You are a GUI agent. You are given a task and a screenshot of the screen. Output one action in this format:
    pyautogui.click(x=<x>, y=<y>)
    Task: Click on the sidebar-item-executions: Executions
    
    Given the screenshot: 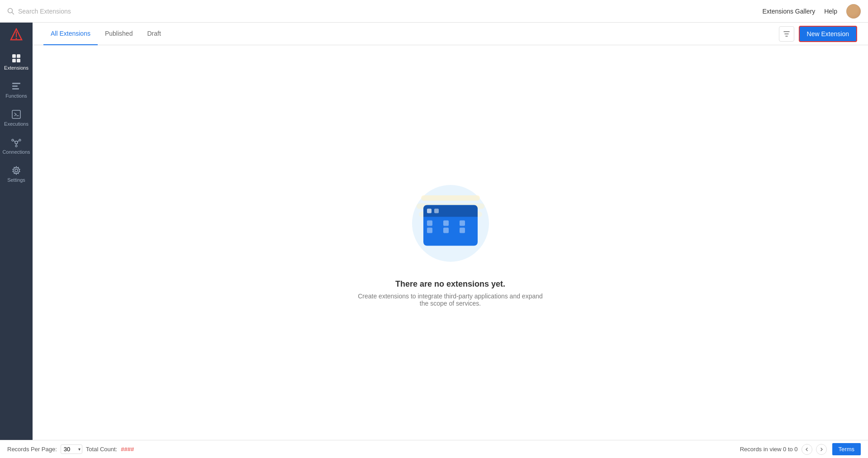 What is the action you would take?
    pyautogui.click(x=16, y=118)
    